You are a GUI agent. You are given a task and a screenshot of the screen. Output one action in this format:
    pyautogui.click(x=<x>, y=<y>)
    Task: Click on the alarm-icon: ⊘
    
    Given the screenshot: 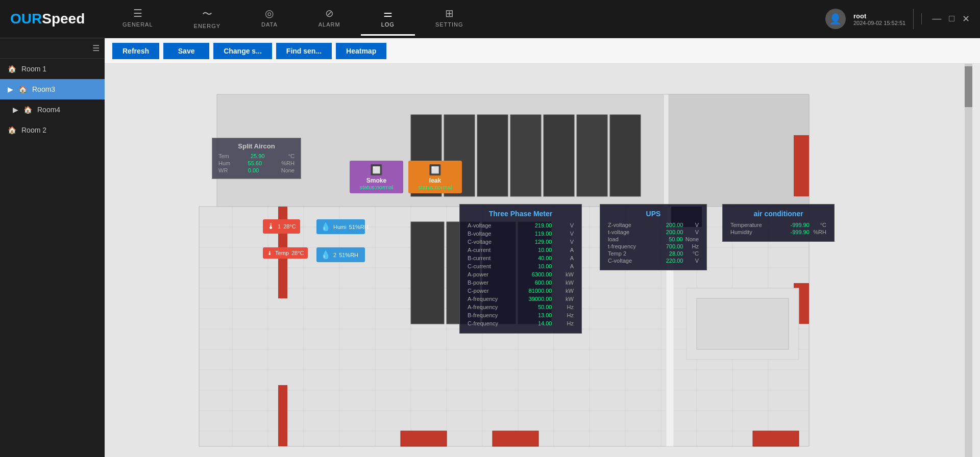 What is the action you would take?
    pyautogui.click(x=330, y=13)
    